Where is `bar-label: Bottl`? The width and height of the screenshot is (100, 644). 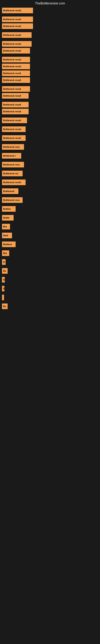 bar-label: Bottl is located at coordinates (6, 236).